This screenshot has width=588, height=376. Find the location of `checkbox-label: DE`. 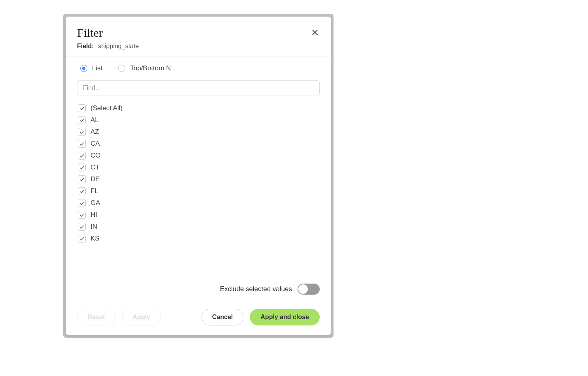

checkbox-label: DE is located at coordinates (95, 179).